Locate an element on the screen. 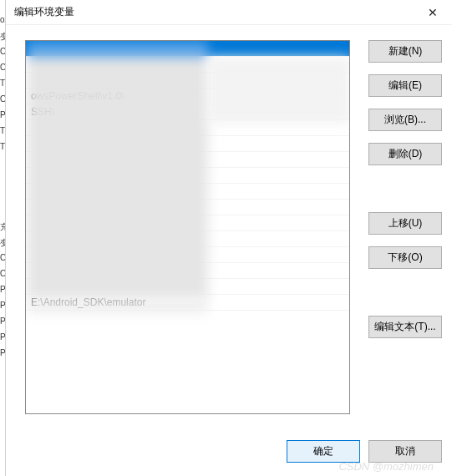  list-item: SSH\ is located at coordinates (187, 112).